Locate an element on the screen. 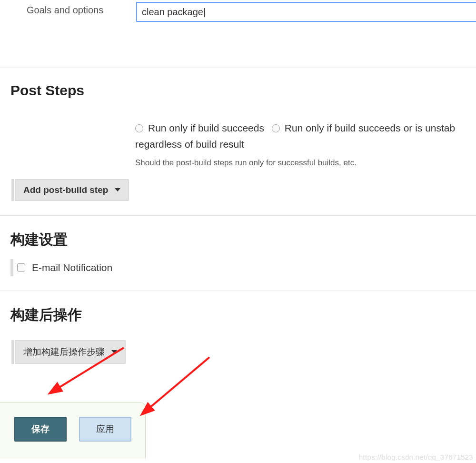  checkbox-label: E-mail Notification is located at coordinates (72, 268).